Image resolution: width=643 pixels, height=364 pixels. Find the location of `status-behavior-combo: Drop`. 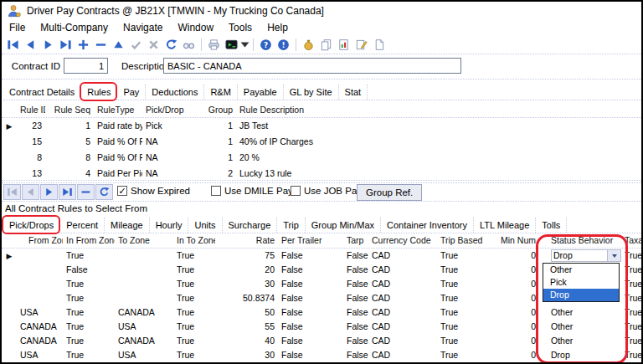

status-behavior-combo: Drop is located at coordinates (586, 256).